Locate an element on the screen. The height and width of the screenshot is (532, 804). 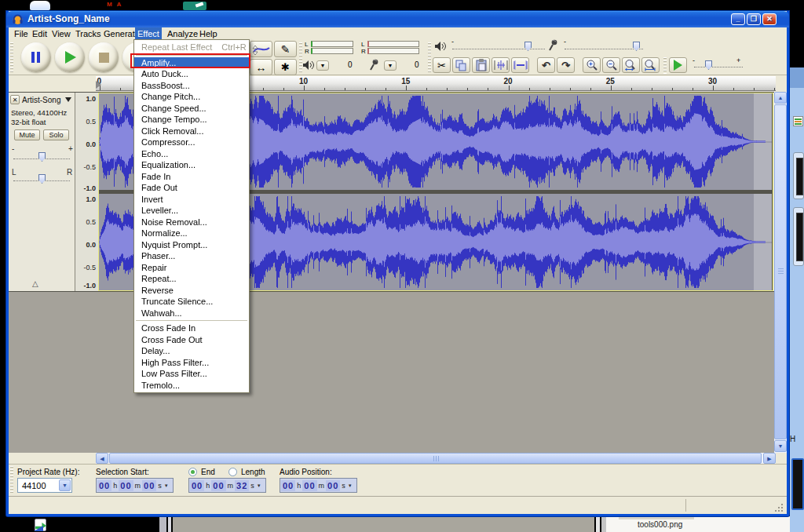
play-at-speed-button is located at coordinates (678, 65).